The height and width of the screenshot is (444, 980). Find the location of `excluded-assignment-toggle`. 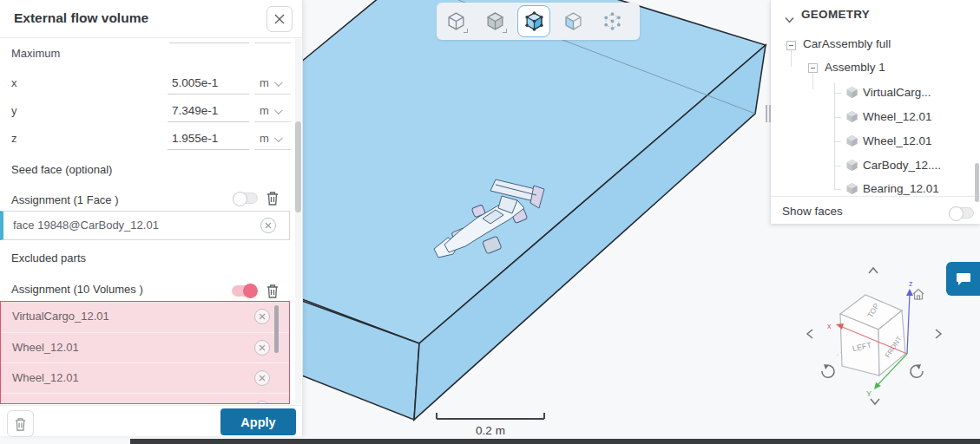

excluded-assignment-toggle is located at coordinates (245, 291).